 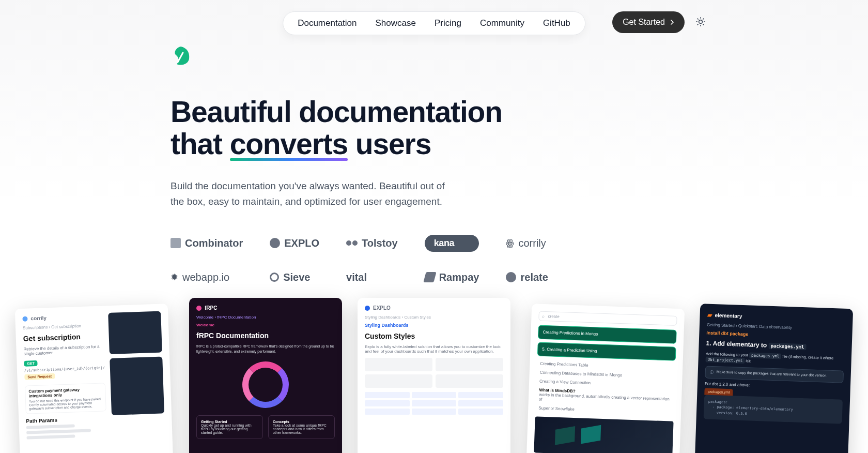 What do you see at coordinates (295, 277) in the screenshot?
I see `logo-sieve: Sieve` at bounding box center [295, 277].